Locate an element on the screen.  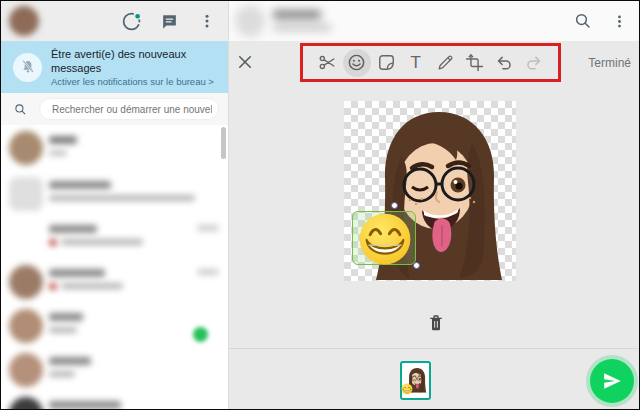
sidebar-header is located at coordinates (114, 21).